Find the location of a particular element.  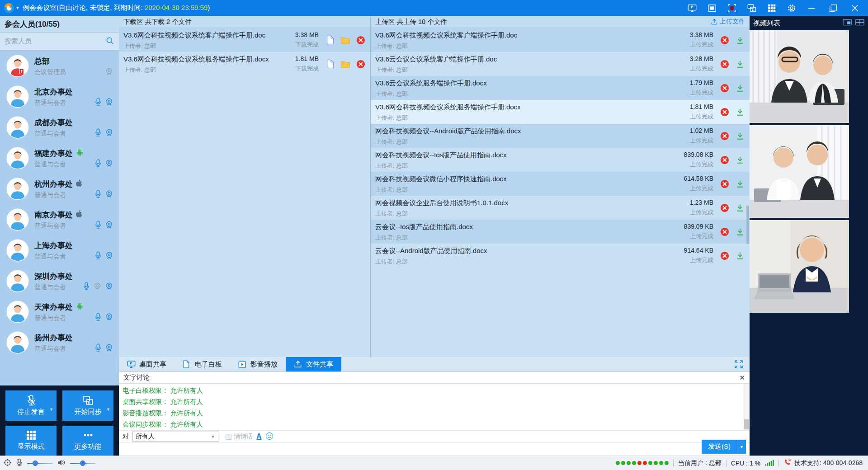

webcam-gray-icon is located at coordinates (98, 287).